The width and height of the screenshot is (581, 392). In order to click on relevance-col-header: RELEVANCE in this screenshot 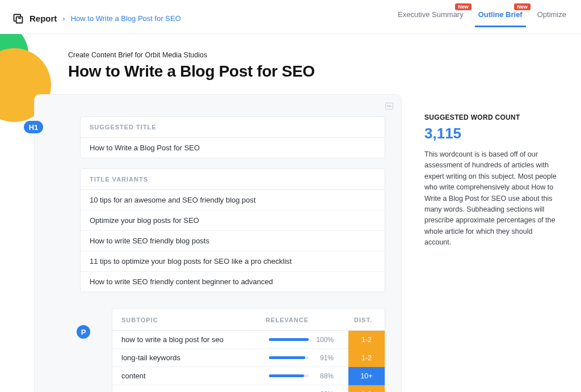, I will do `click(305, 320)`.